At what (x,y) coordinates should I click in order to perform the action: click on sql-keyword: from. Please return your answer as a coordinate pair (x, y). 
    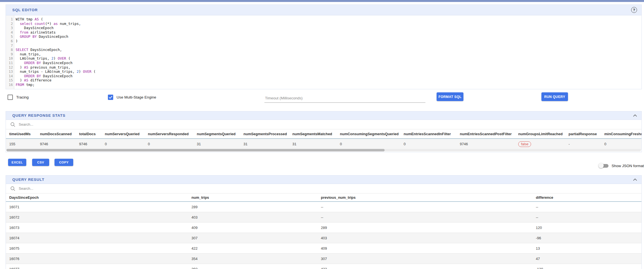
    Looking at the image, I should click on (24, 32).